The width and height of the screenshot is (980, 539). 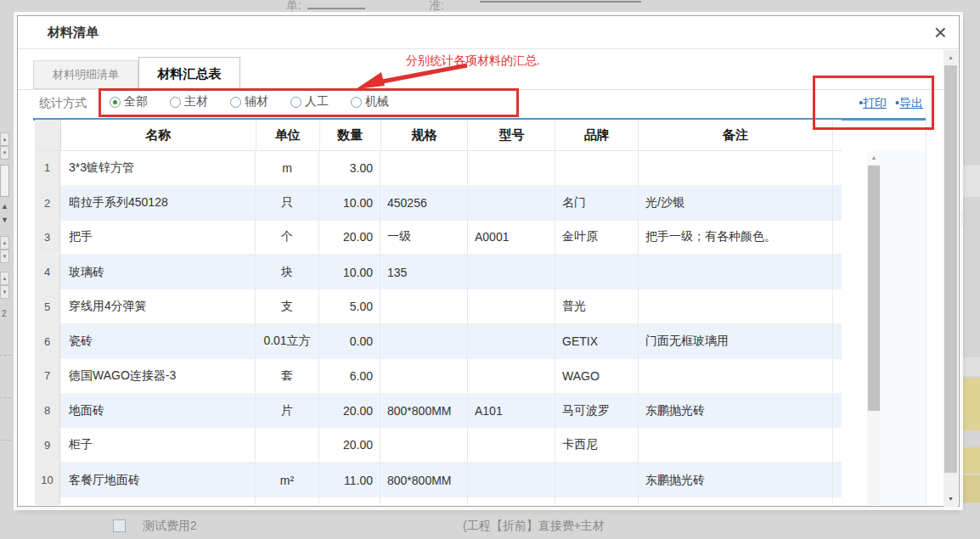 What do you see at coordinates (533, 526) in the screenshot?
I see `footer-formula-text: (工程【折前】直接费+主材` at bounding box center [533, 526].